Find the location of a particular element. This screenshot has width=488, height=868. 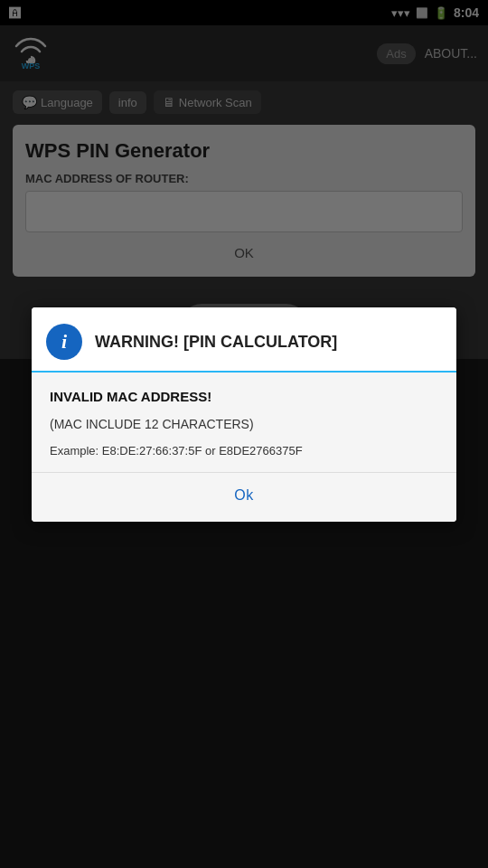

dialog-title: WARNING! [PIN CALCULATOR] is located at coordinates (216, 342).